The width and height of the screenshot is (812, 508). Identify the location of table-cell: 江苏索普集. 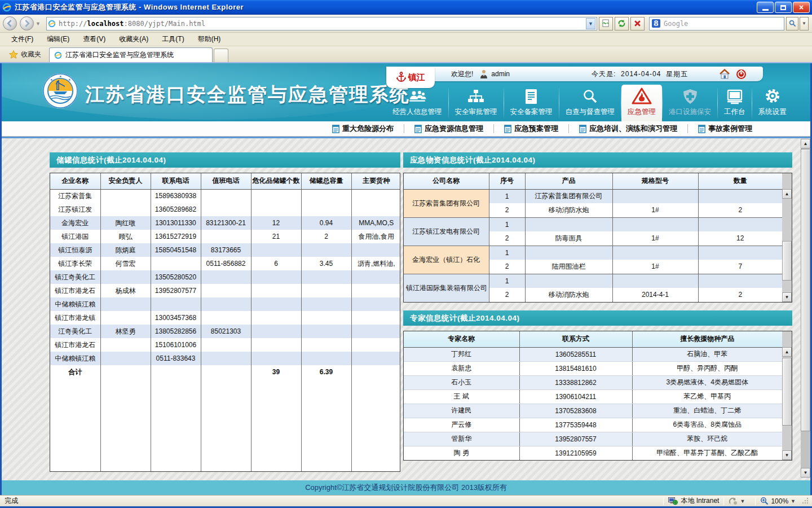
(76, 196).